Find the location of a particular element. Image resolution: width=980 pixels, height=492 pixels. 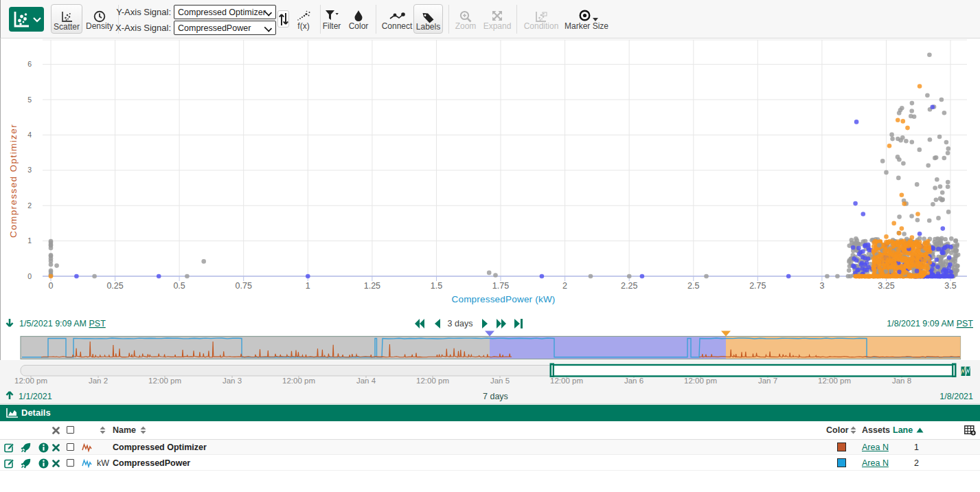

svg-text: 1.5 is located at coordinates (437, 286).